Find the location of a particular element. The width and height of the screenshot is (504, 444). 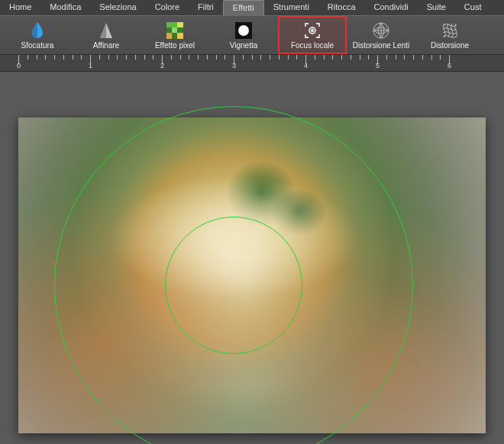

menu-item-colore: Colore is located at coordinates (167, 8).